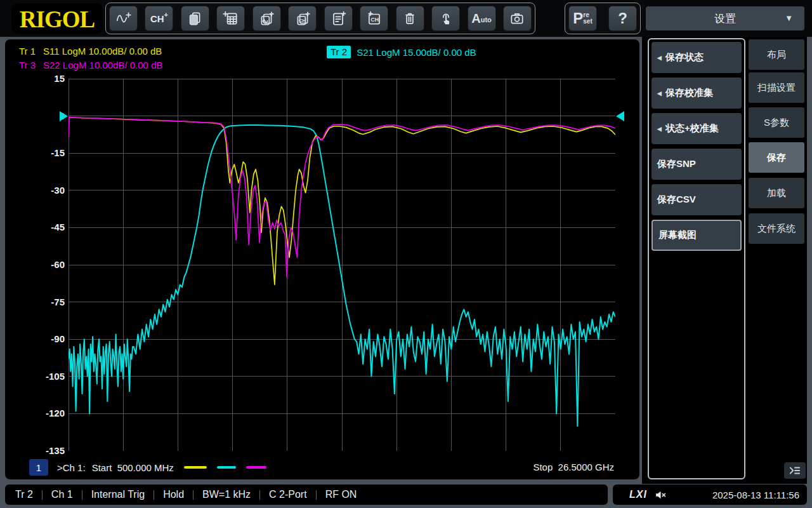 This screenshot has height=508, width=812. Describe the element at coordinates (256, 467) in the screenshot. I see `trace3-swatch` at that location.